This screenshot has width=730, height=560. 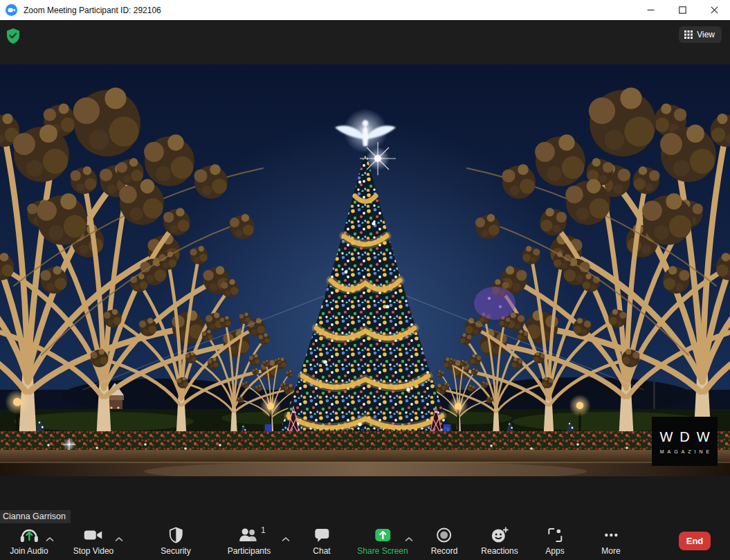 What do you see at coordinates (610, 541) in the screenshot?
I see `more-button: More` at bounding box center [610, 541].